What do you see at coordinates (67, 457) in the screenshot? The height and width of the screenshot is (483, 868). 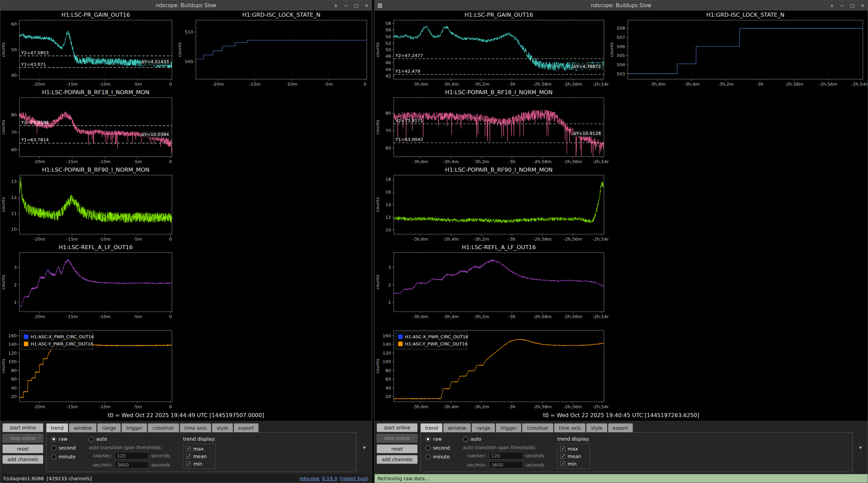 I see `radio-minute-label: minute` at bounding box center [67, 457].